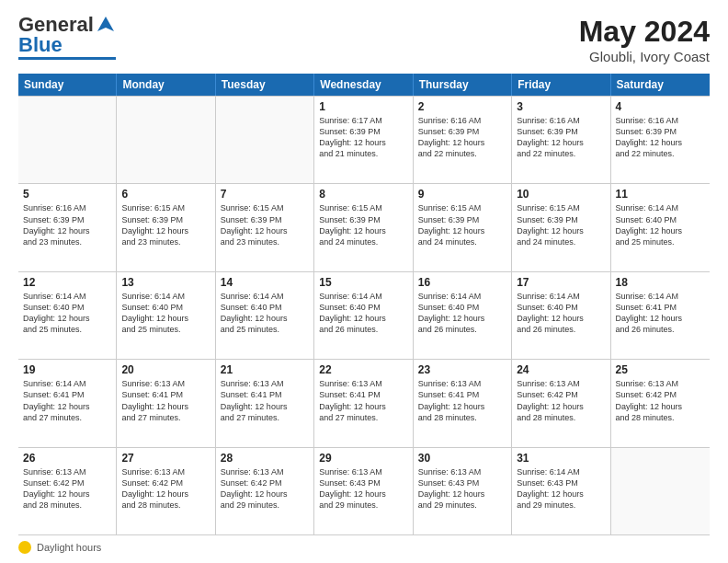 This screenshot has height=563, width=728. I want to click on weekday-header: Friday, so click(561, 85).